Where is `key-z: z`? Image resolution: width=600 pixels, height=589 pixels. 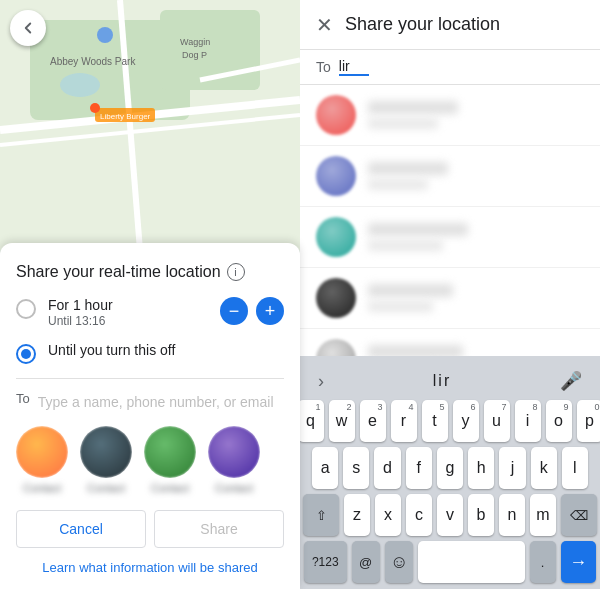 key-z: z is located at coordinates (357, 515).